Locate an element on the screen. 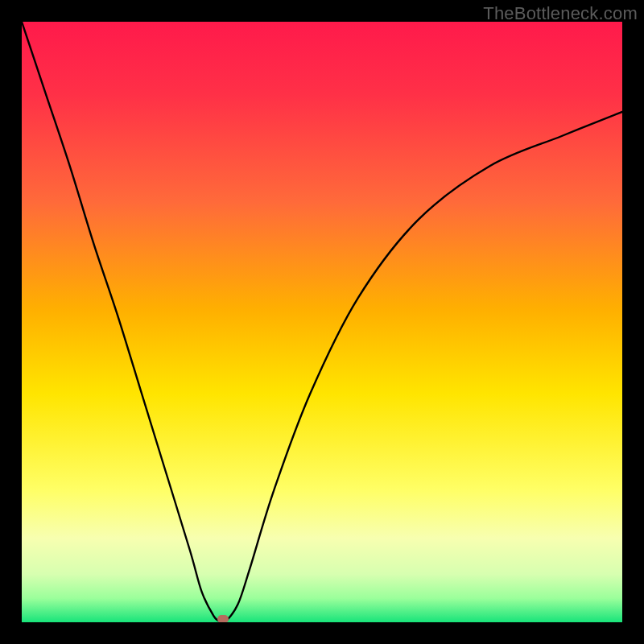 The image size is (644, 644). watermark-text: TheBottleneck.com is located at coordinates (560, 14).